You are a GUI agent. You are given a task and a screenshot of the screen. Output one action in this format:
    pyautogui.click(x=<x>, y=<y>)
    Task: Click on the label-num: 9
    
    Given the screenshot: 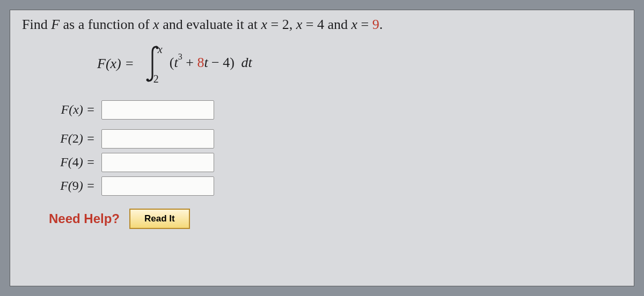 What is the action you would take?
    pyautogui.click(x=76, y=186)
    